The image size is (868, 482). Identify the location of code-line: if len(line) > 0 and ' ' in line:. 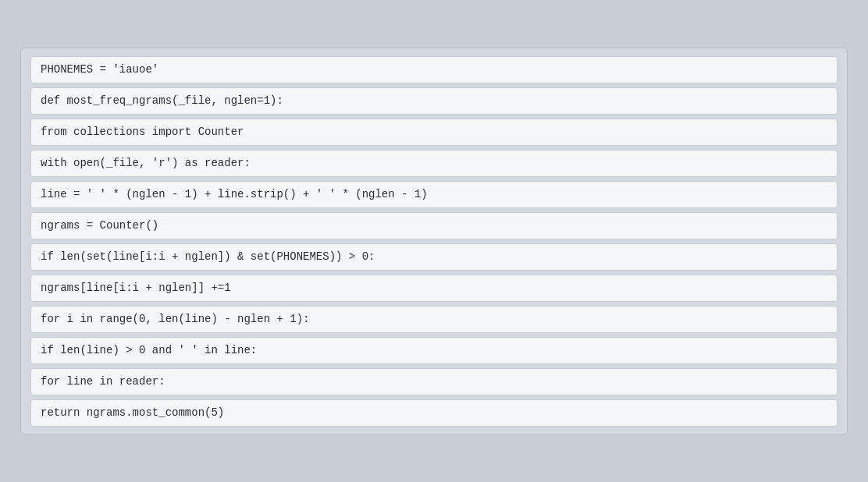
(434, 351).